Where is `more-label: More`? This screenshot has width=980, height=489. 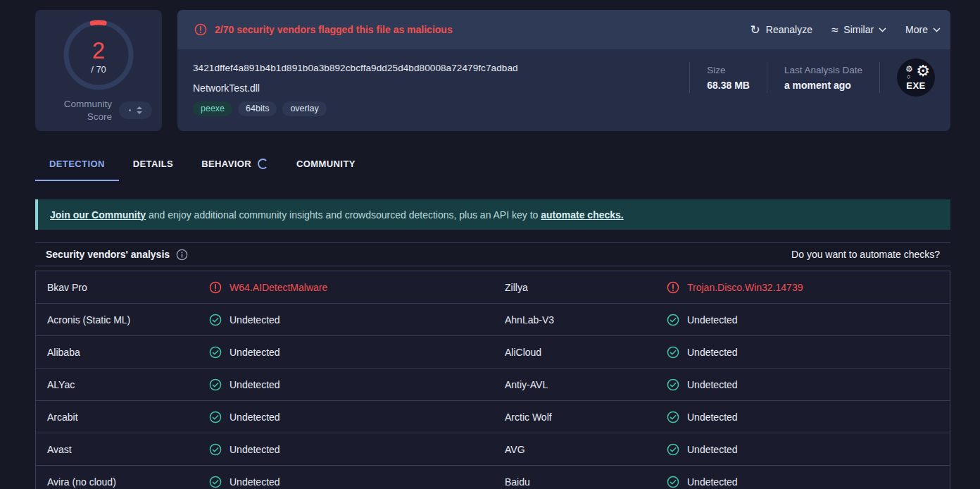
more-label: More is located at coordinates (917, 30).